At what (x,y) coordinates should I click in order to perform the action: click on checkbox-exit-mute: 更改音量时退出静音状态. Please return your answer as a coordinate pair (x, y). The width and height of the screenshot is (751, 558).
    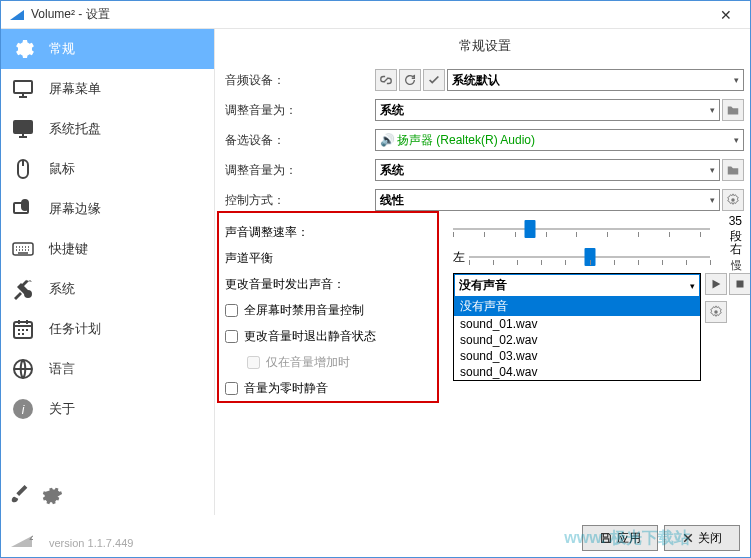
    Looking at the image, I should click on (330, 336).